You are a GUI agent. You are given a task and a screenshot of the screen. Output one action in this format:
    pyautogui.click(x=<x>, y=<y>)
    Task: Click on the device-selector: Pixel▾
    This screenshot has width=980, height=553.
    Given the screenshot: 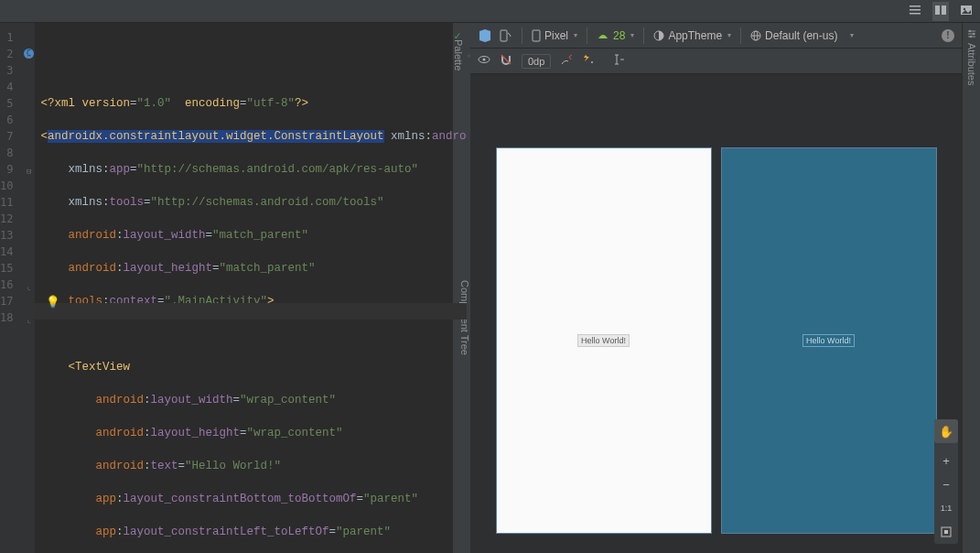 What is the action you would take?
    pyautogui.click(x=555, y=36)
    